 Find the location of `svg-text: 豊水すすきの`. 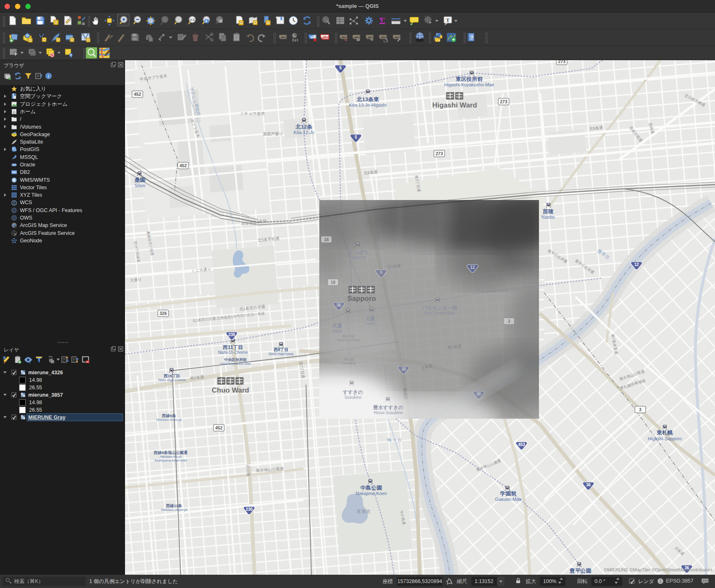

svg-text: 豊水すすきの is located at coordinates (388, 407).